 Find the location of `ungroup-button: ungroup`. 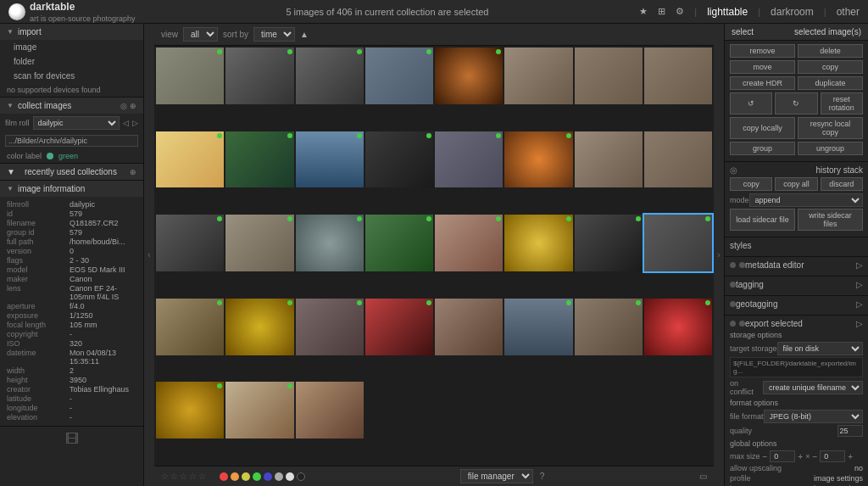

ungroup-button: ungroup is located at coordinates (831, 148).